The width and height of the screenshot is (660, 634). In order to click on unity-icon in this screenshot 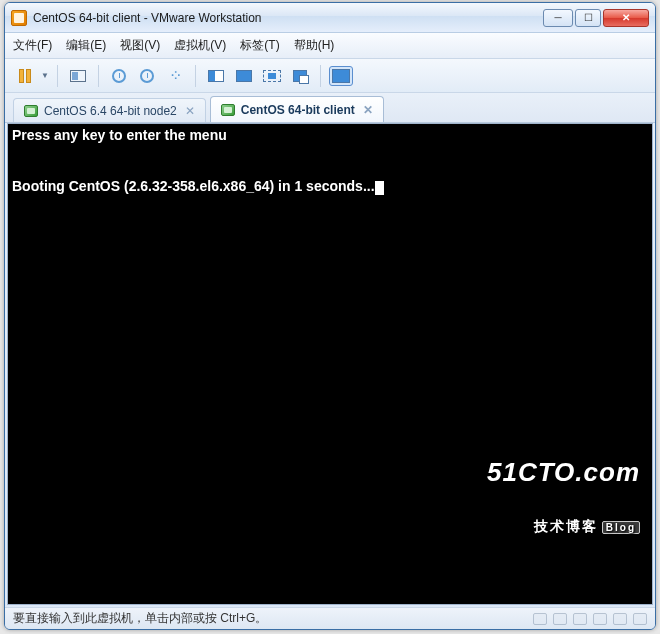, I will do `click(300, 76)`.